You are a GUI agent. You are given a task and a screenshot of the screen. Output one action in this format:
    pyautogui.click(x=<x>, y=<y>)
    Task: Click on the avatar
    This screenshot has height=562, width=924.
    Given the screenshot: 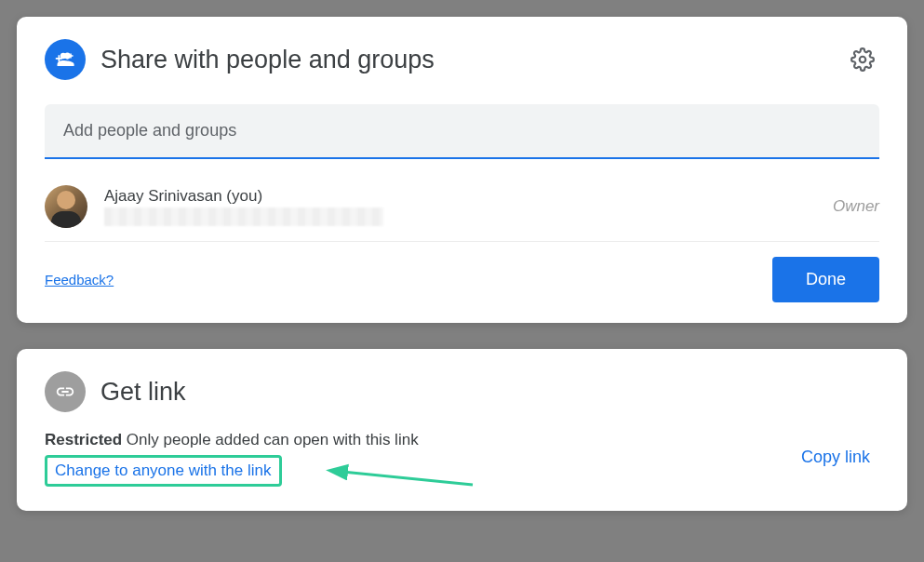 What is the action you would take?
    pyautogui.click(x=66, y=207)
    